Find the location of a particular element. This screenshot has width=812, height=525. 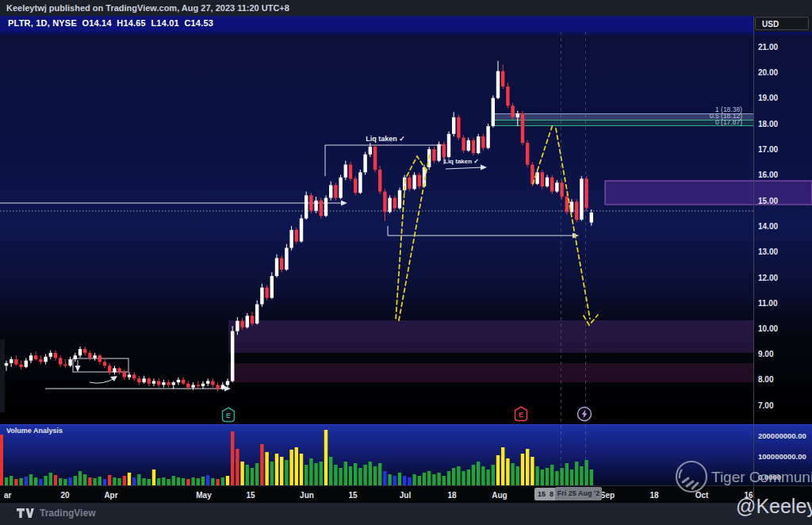

price-axis-label: 15.00 is located at coordinates (768, 201).